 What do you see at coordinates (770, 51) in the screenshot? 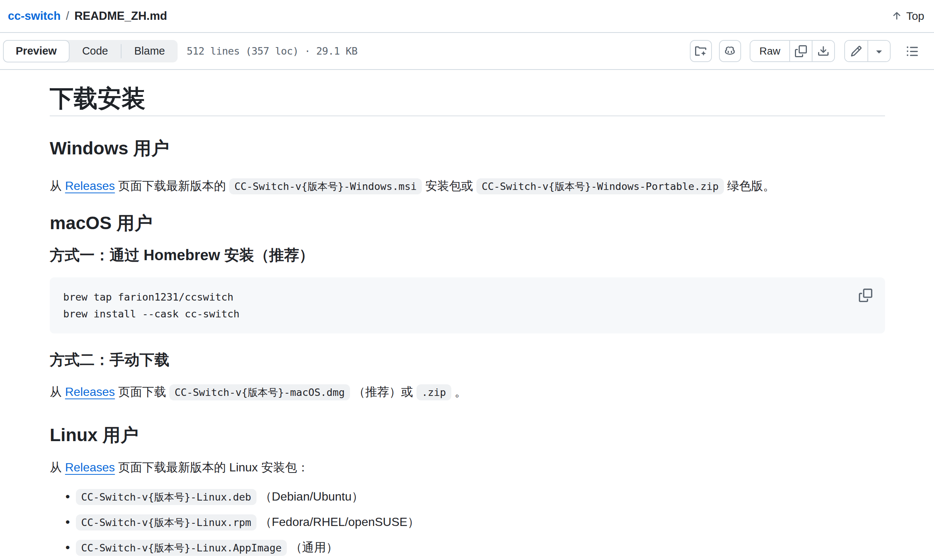
I see `raw-button: Raw` at bounding box center [770, 51].